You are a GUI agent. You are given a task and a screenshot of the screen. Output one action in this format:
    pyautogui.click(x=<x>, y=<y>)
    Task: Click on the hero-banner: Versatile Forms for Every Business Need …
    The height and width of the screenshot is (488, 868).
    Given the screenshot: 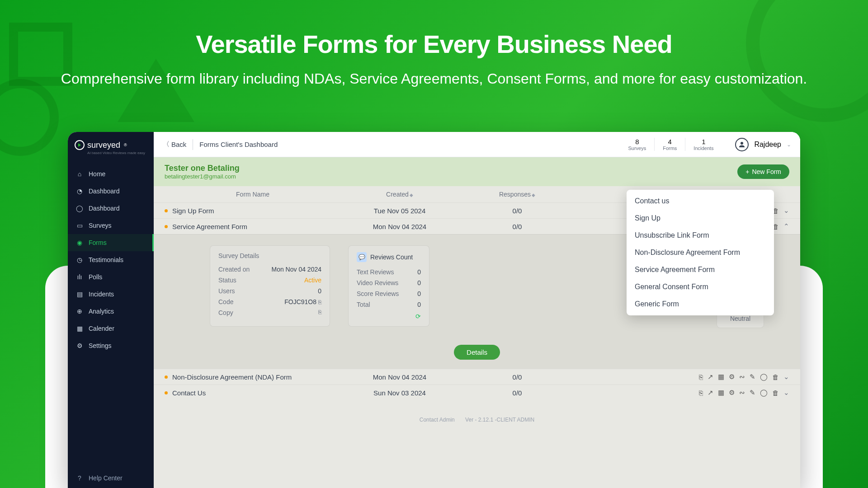 What is the action you would take?
    pyautogui.click(x=434, y=60)
    